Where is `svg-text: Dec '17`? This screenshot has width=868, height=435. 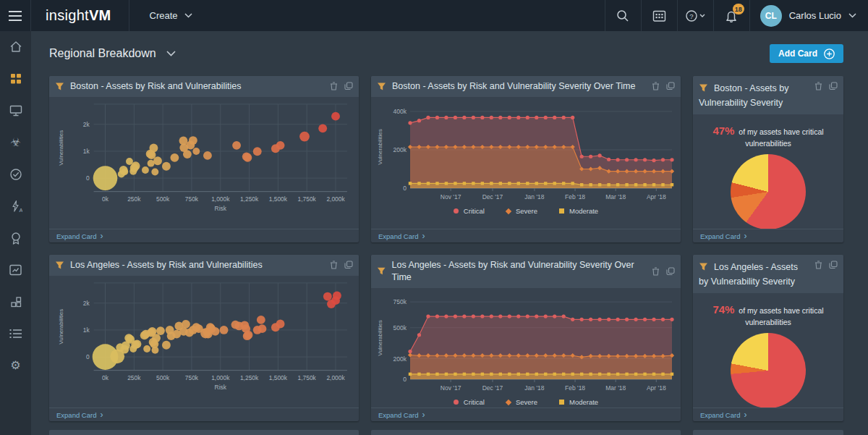 svg-text: Dec '17 is located at coordinates (493, 197).